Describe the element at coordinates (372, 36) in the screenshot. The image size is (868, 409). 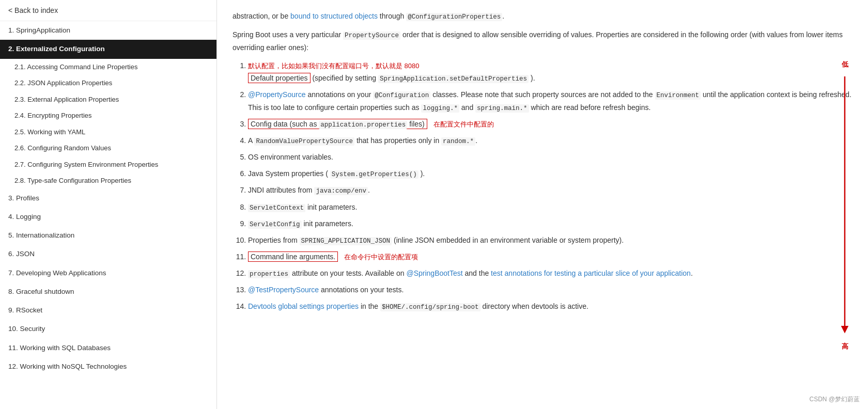
I see `propertysource-code: PropertySource` at that location.